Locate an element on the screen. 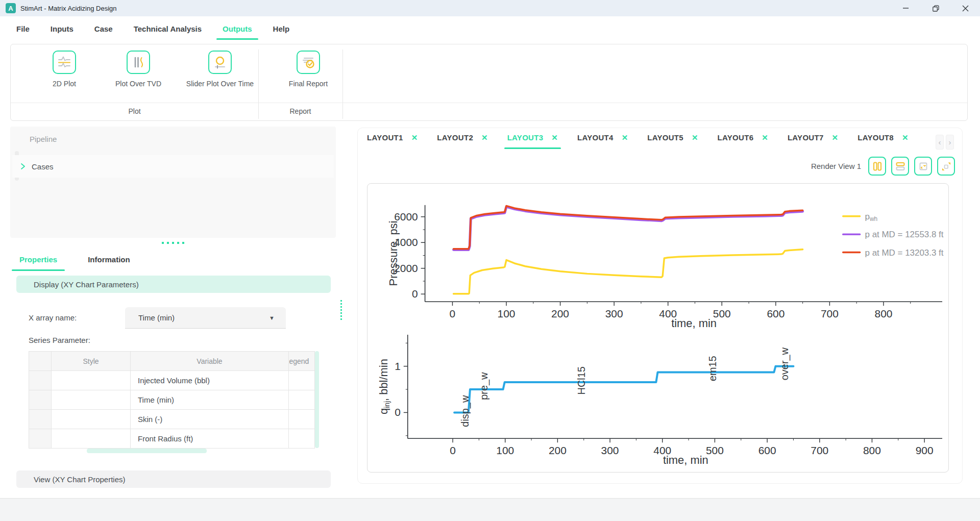 The width and height of the screenshot is (980, 521). chevron-right-icon is located at coordinates (23, 166).